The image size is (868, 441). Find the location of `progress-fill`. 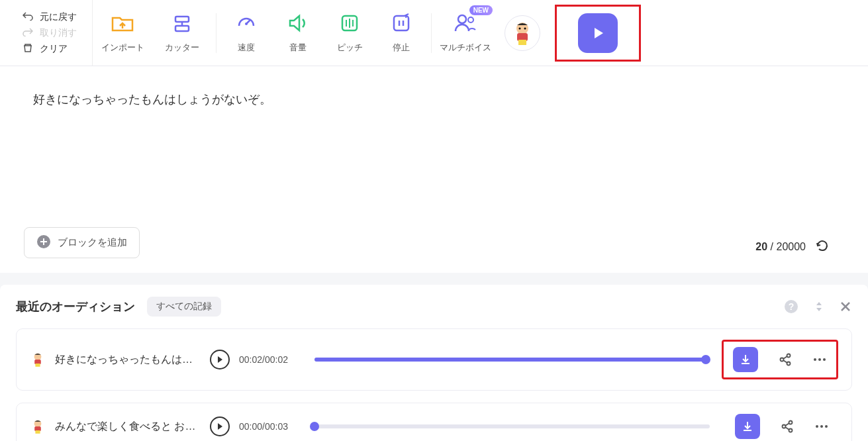

progress-fill is located at coordinates (510, 360).